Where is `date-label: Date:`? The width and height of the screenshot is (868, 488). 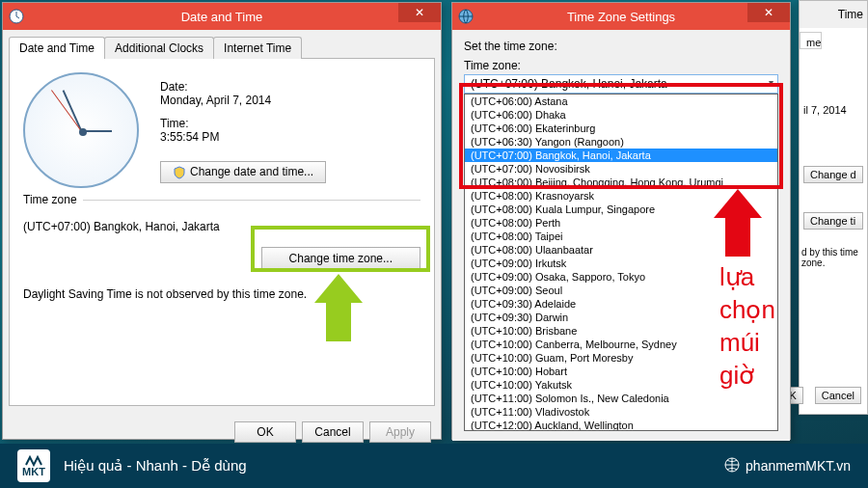 date-label: Date: is located at coordinates (243, 87).